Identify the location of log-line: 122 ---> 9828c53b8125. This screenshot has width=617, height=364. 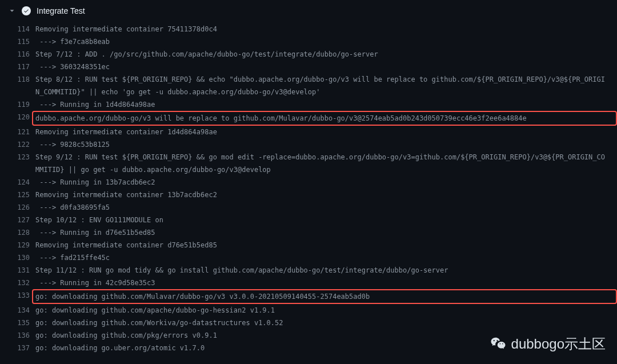
(316, 145).